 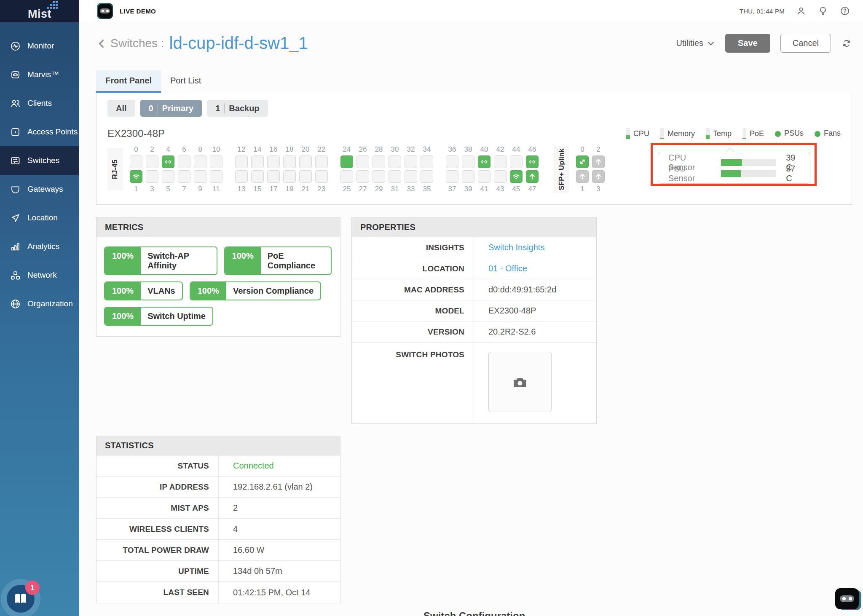 I want to click on legend-temp: Temp, so click(x=719, y=134).